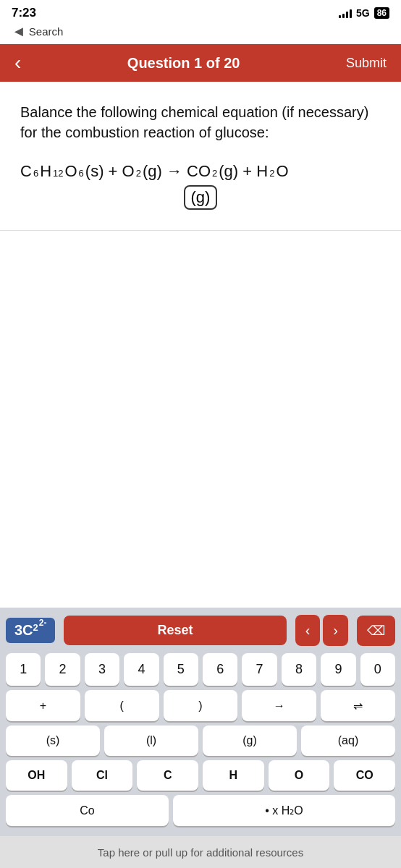  Describe the element at coordinates (321, 631) in the screenshot. I see `nav-buttons: ‹ ›` at that location.